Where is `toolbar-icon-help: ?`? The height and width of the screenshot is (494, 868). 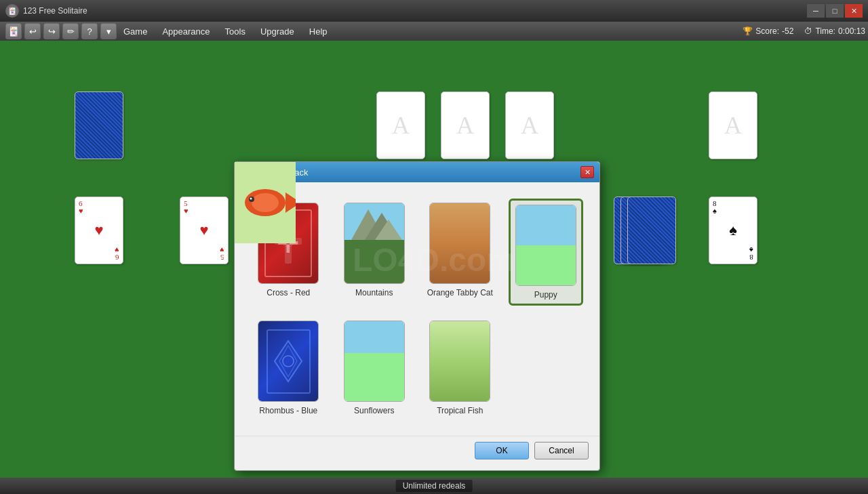
toolbar-icon-help: ? is located at coordinates (90, 31).